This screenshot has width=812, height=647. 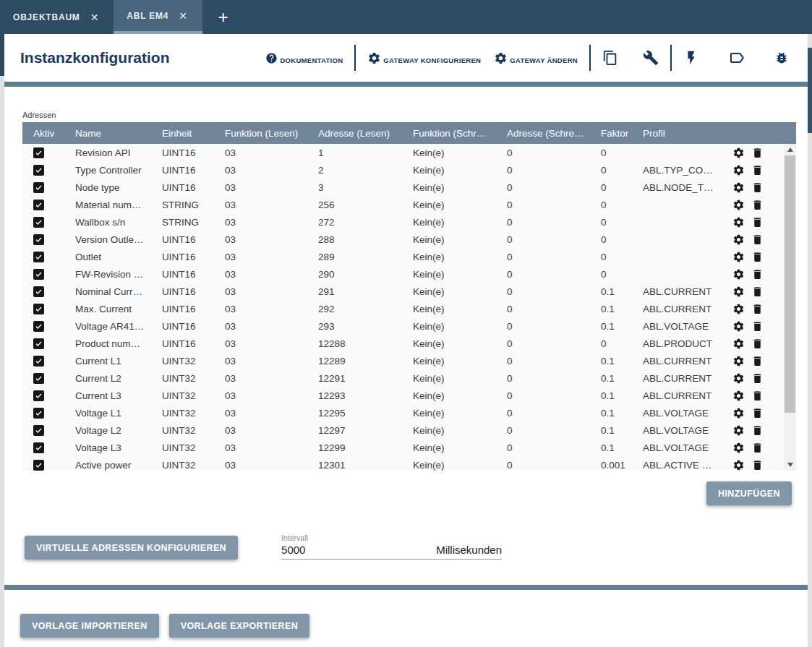 I want to click on tag-icon, so click(x=737, y=58).